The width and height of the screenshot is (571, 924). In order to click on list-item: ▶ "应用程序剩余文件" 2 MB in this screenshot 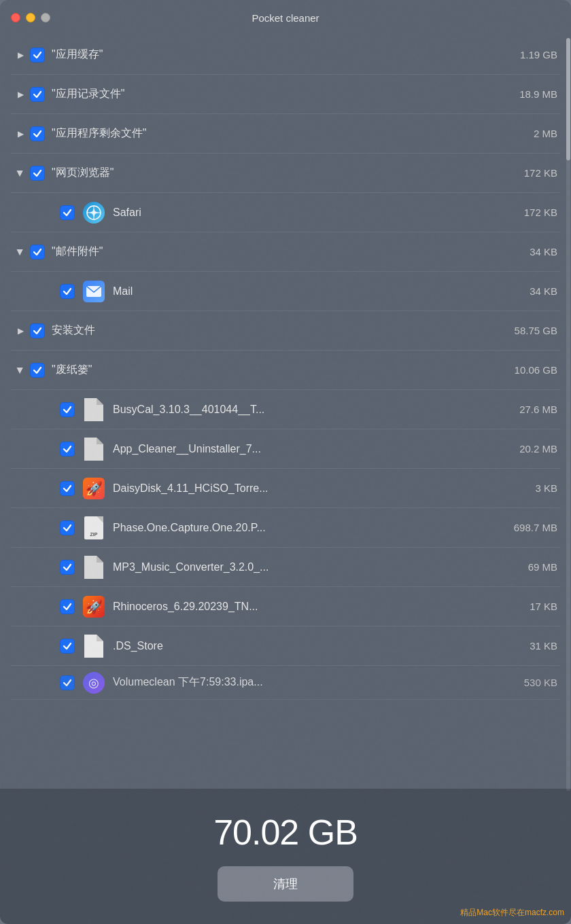, I will do `click(286, 134)`.